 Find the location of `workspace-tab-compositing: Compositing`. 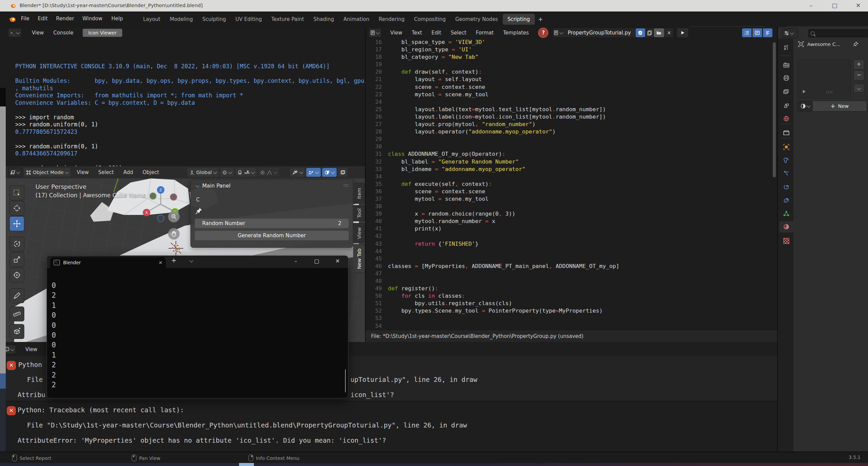

workspace-tab-compositing: Compositing is located at coordinates (430, 19).